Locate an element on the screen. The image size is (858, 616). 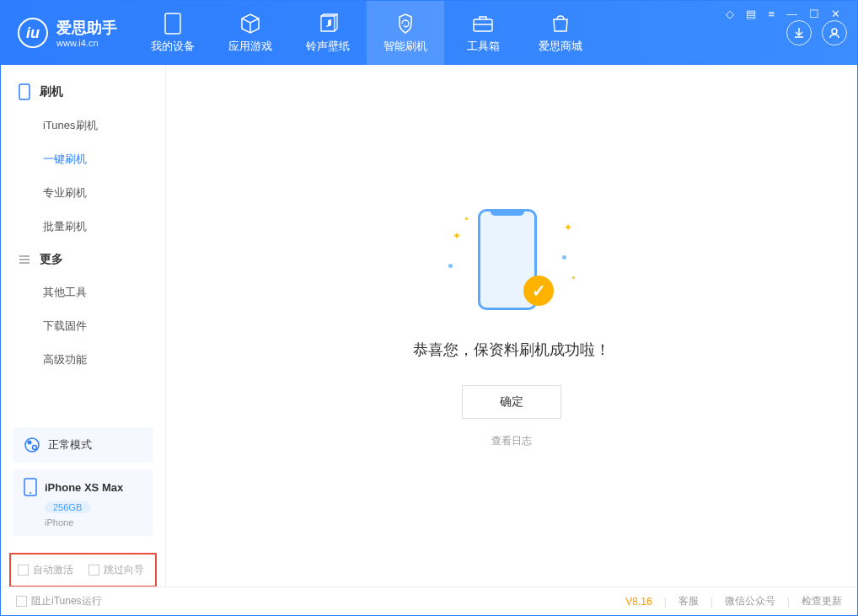
confirm-button: 确定 is located at coordinates (512, 402).